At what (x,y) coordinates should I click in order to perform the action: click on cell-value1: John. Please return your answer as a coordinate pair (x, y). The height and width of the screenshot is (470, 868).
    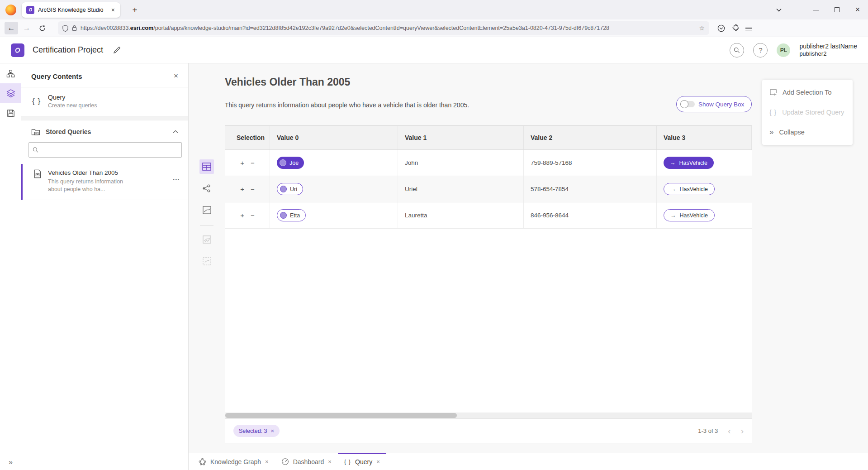
    Looking at the image, I should click on (461, 163).